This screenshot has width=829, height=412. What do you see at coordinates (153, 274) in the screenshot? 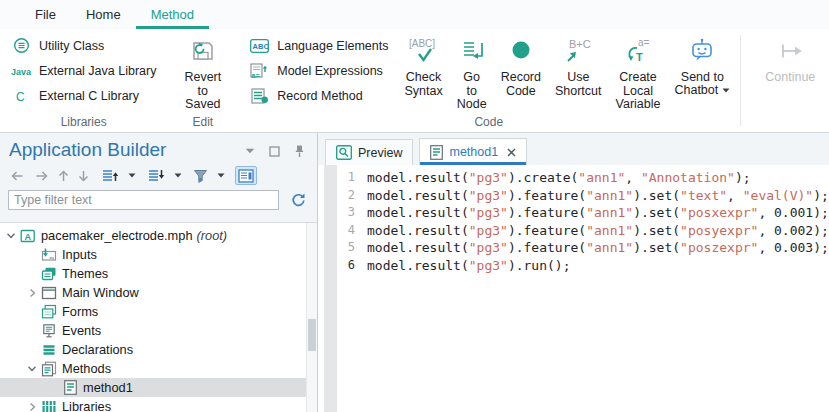
I see `tree-item-themes: Themes` at bounding box center [153, 274].